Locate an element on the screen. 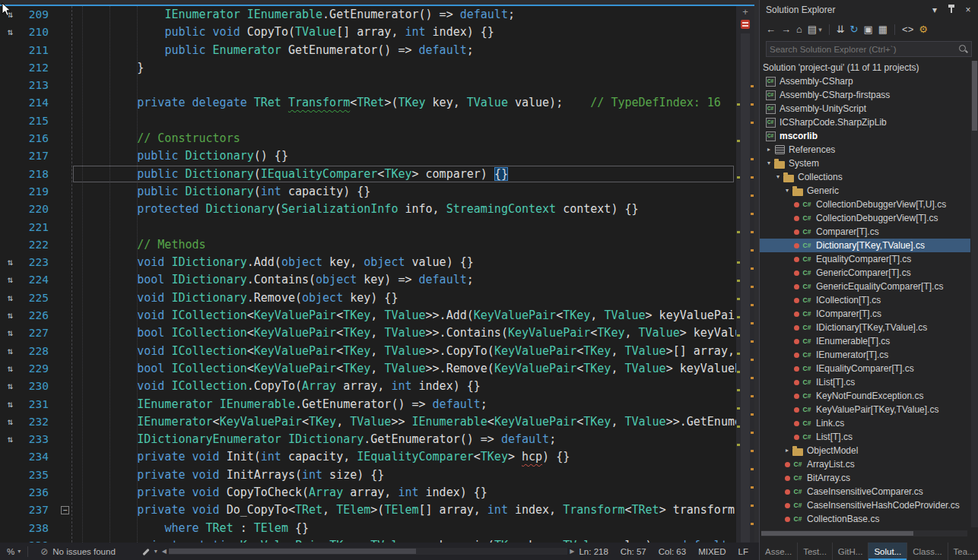 Image resolution: width=978 pixels, height=560 pixels. tree-item: C#IComparer[T].cs is located at coordinates (865, 314).